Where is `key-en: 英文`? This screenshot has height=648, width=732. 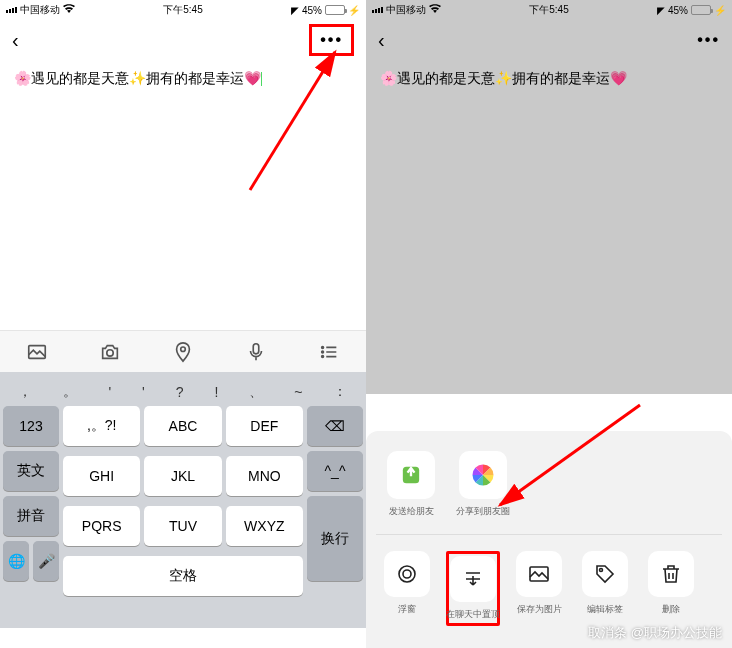 key-en: 英文 is located at coordinates (31, 471).